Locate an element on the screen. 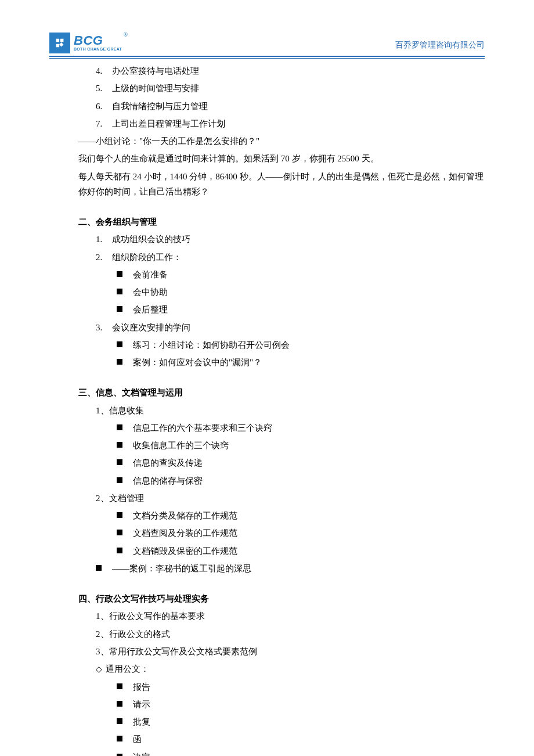  bullet-item: 批复 is located at coordinates (301, 722).